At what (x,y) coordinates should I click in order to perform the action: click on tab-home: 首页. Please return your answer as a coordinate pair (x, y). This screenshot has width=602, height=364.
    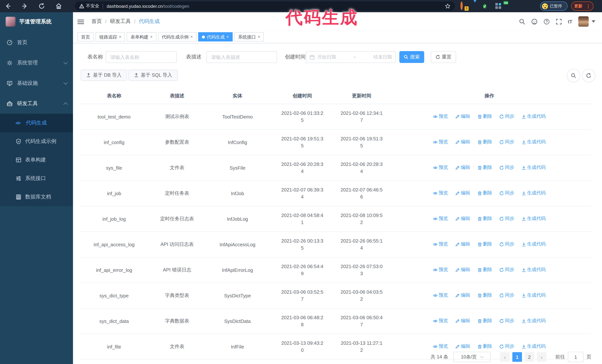
    Looking at the image, I should click on (86, 37).